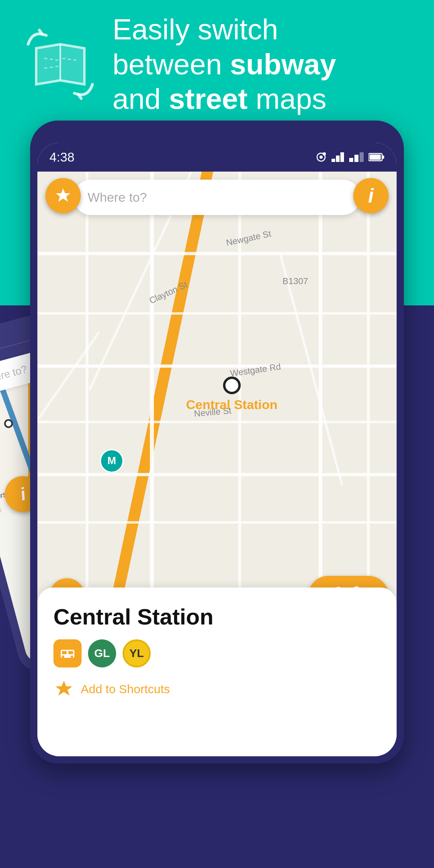  What do you see at coordinates (217, 157) in the screenshot?
I see `status-bar: 4:38` at bounding box center [217, 157].